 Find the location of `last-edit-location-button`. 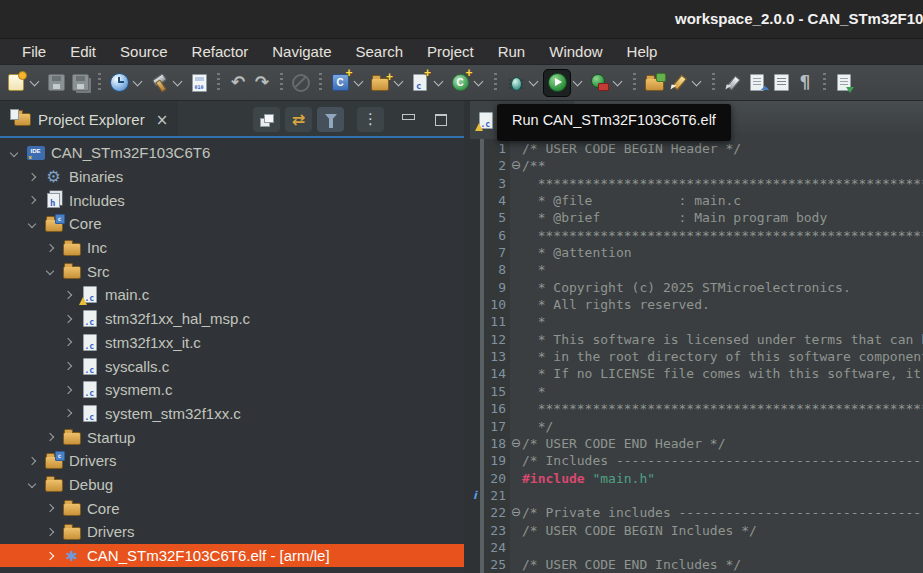

last-edit-location-button is located at coordinates (844, 83).